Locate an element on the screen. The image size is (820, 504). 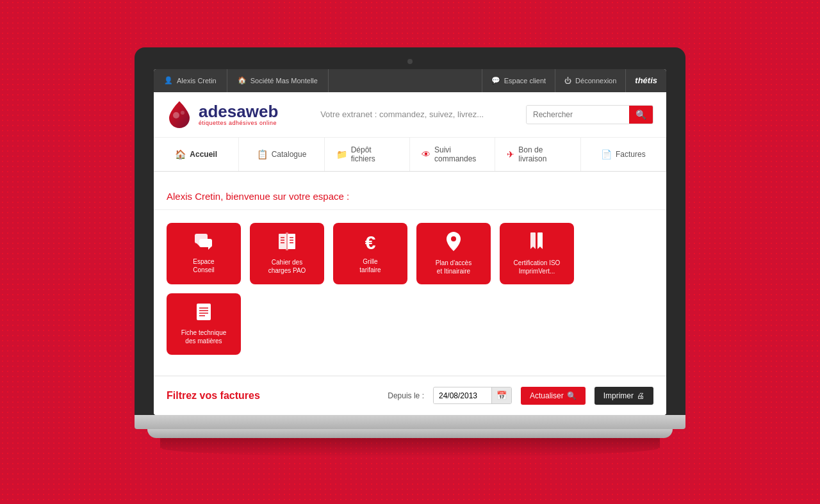
power-icon: ⏻ is located at coordinates (568, 81).